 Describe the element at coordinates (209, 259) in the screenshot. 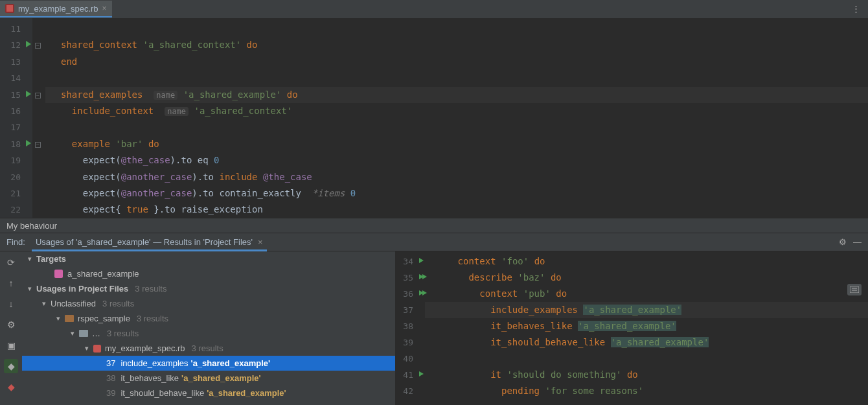

I see `tree-targets-node: ▾ Targets` at that location.